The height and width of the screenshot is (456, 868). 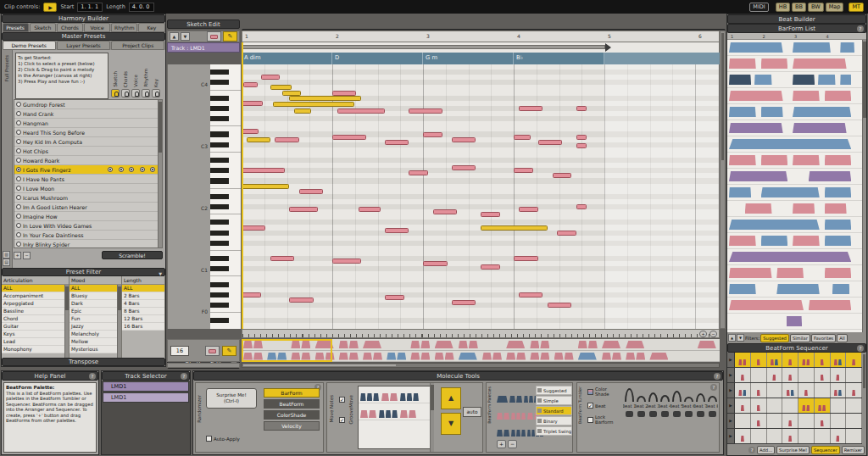 What do you see at coordinates (865, 398) in the screenshot?
I see `sequencer-scrollbar` at bounding box center [865, 398].